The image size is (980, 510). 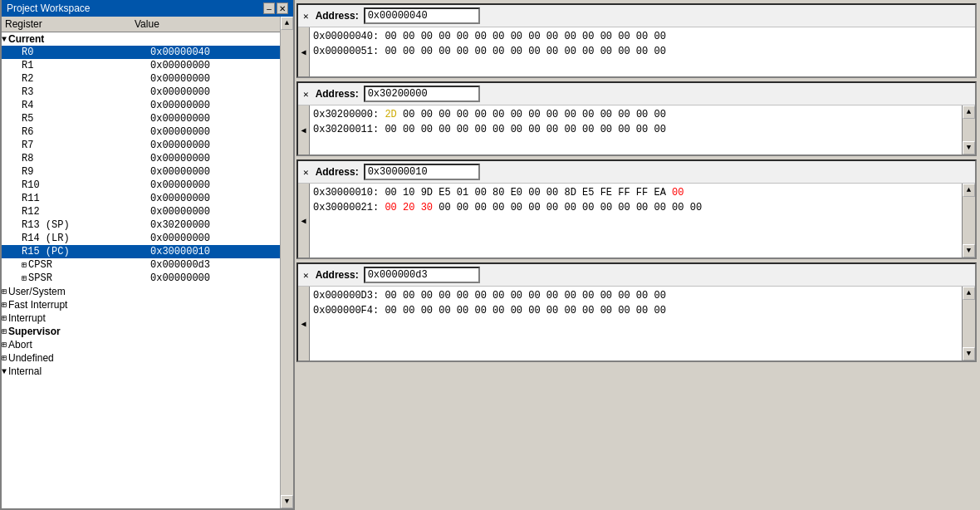 What do you see at coordinates (636, 51) in the screenshot?
I see `memory-view-1-inner: ◀ 0x00000040: 00 00 00 00 00 00 00 00 00…` at bounding box center [636, 51].